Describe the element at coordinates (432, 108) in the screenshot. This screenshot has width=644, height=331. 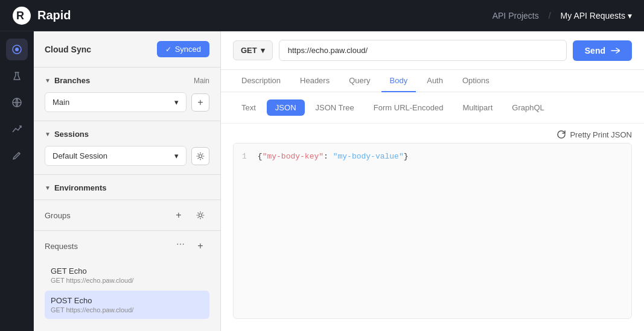
I see `sub-tabs: Text JSON JSON Tree Form URL-Encoded Mul…` at that location.